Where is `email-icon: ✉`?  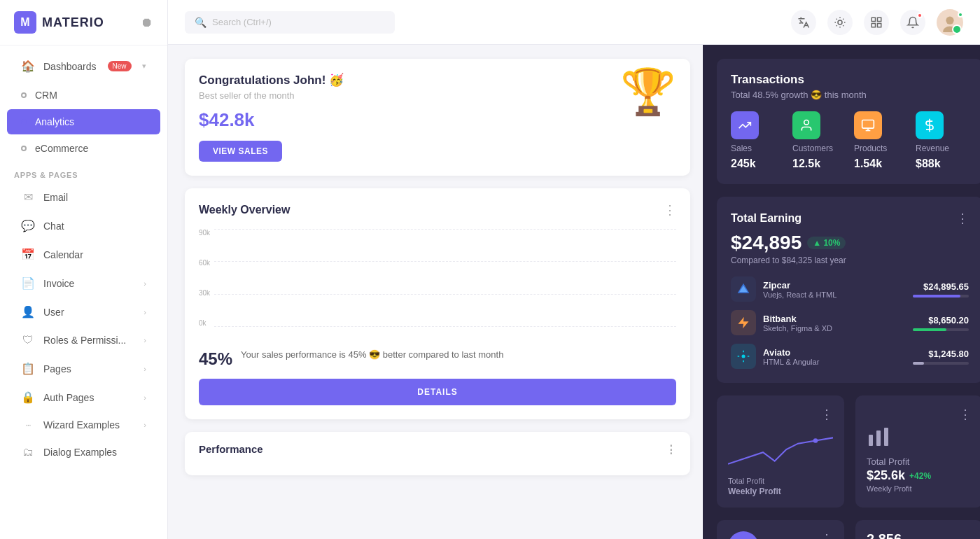
email-icon: ✉ is located at coordinates (28, 197).